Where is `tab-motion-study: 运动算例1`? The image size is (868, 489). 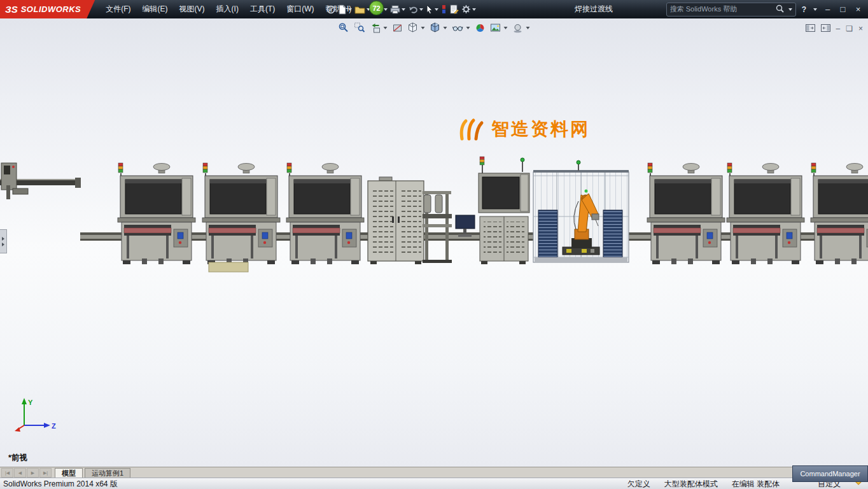
tab-motion-study: 运动算例1 is located at coordinates (108, 473).